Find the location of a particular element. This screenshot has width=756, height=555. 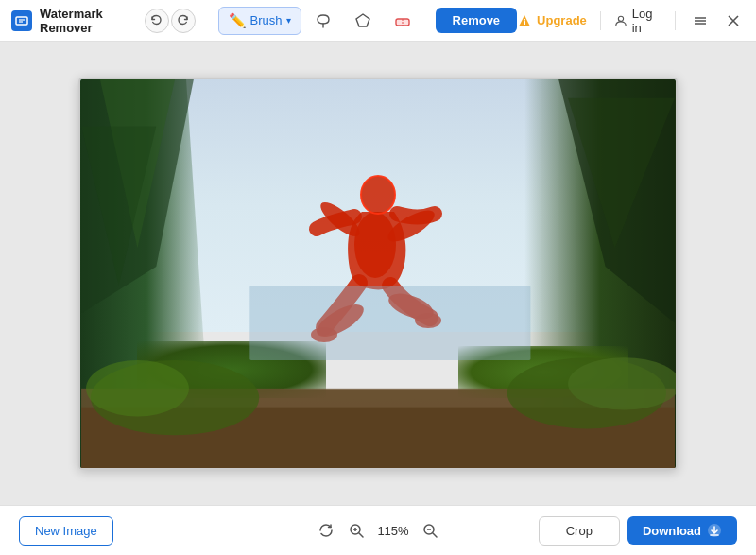

zoom-out-button is located at coordinates (430, 530).